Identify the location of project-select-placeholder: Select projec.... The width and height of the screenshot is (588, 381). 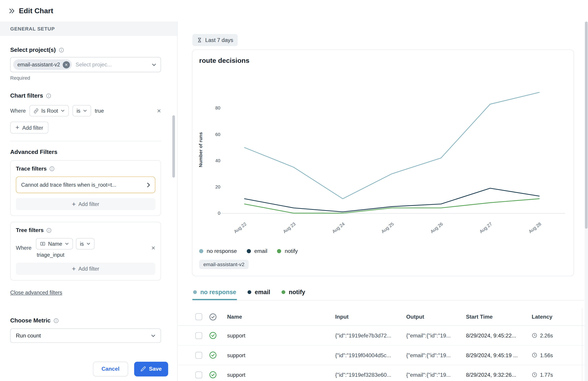
(112, 65).